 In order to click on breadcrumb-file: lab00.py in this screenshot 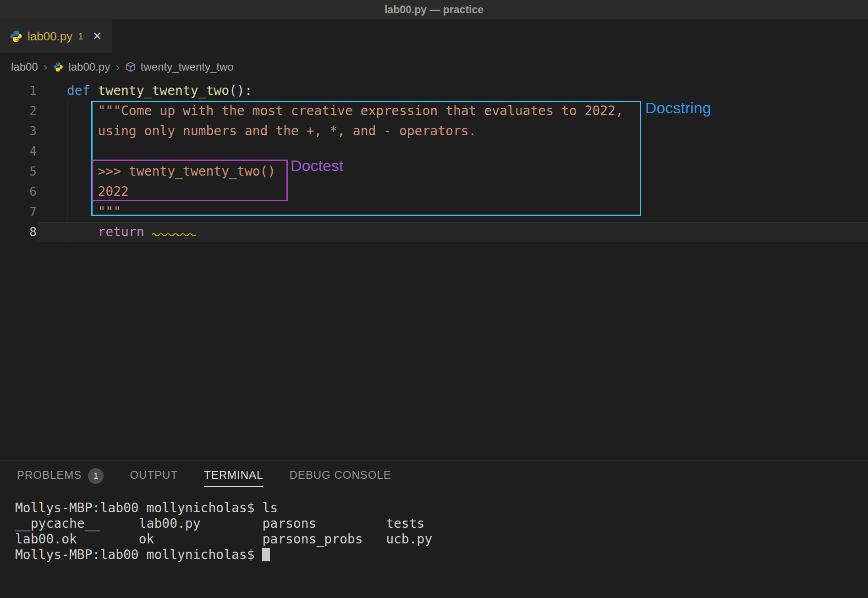, I will do `click(89, 67)`.